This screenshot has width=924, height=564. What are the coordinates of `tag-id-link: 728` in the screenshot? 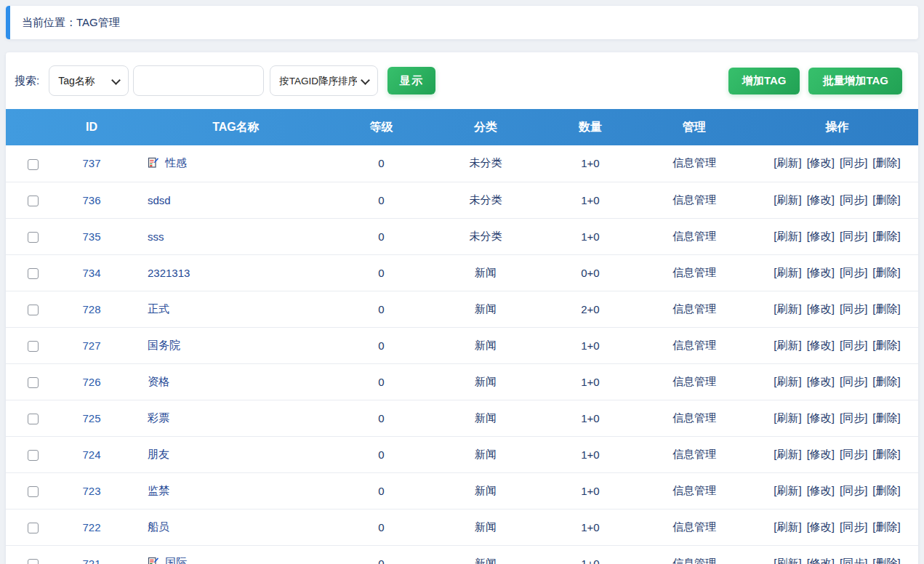 It's located at (92, 310).